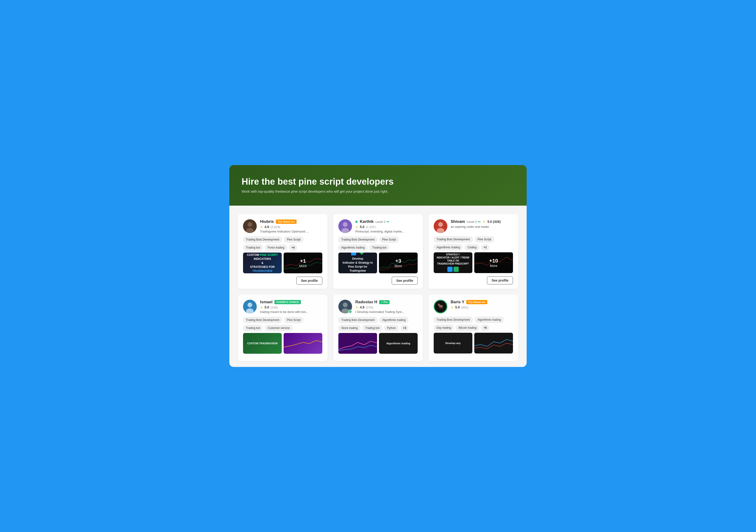  Describe the element at coordinates (291, 307) in the screenshot. I see `rating-row: ★ 5.0 (134)` at that location.